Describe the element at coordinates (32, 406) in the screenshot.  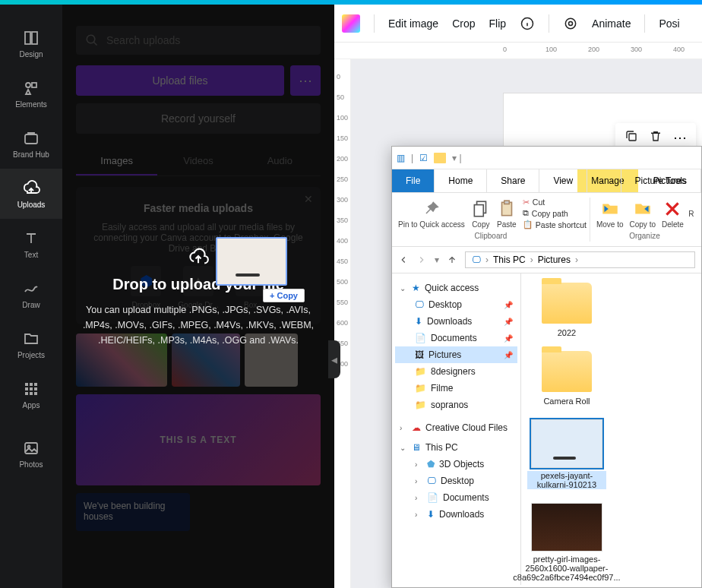
I see `sidebar-label: Apps` at that location.